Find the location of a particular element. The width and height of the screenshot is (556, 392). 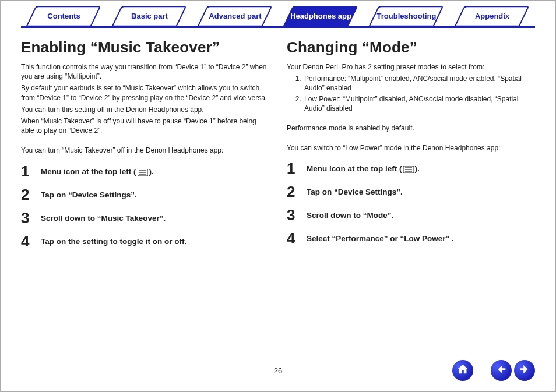

body-text: You can turn “Music Takeover” off in the… is located at coordinates (145, 150).